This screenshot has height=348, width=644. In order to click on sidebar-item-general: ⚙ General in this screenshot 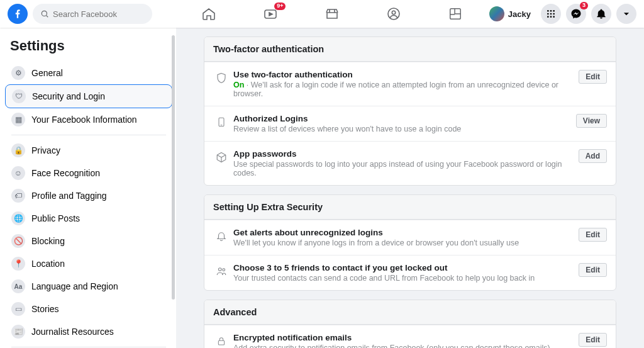, I will do `click(89, 73)`.